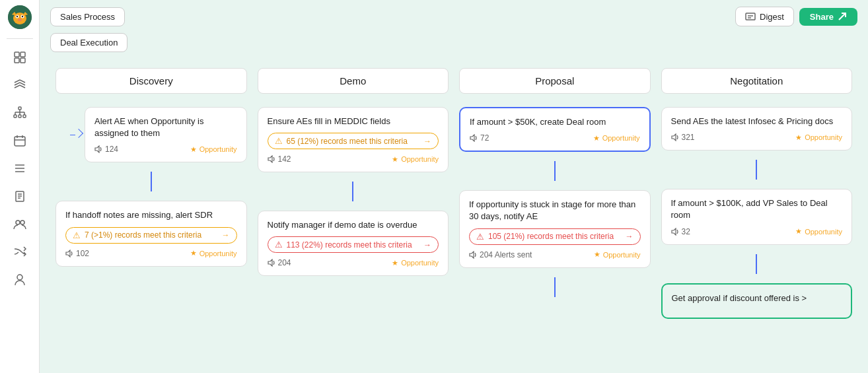  Describe the element at coordinates (353, 159) in the screenshot. I see `card-demo-1-footer: 142 ★ Opportunity` at that location.